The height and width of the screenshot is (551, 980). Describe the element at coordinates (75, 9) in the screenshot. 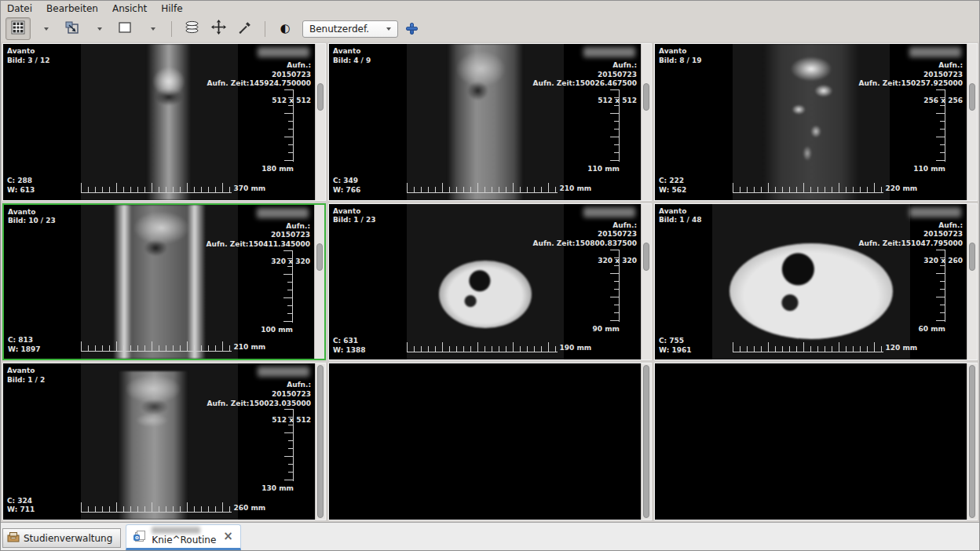

I see `menu-bearbeiten: Bearbeiten` at that location.